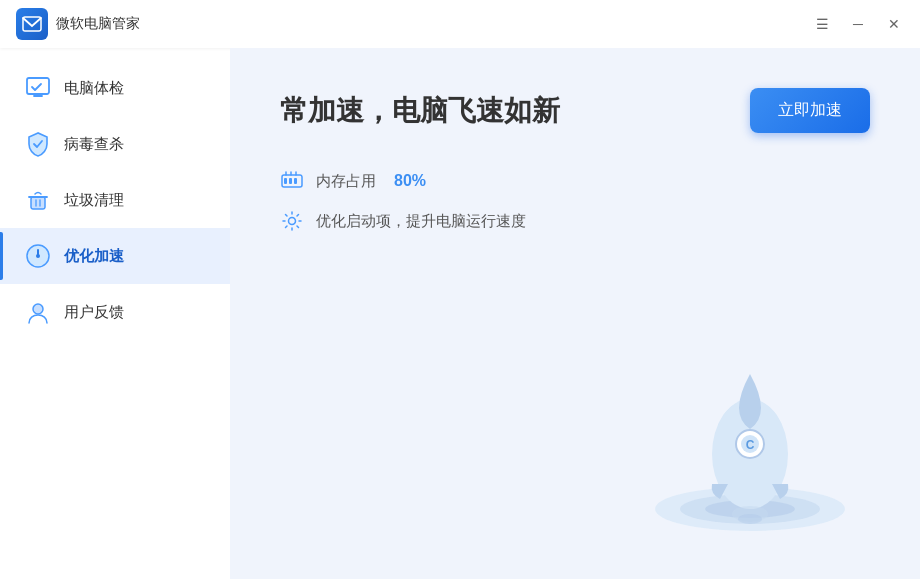  Describe the element at coordinates (94, 88) in the screenshot. I see `sidebar-item-check-label: 电脑体检` at that location.